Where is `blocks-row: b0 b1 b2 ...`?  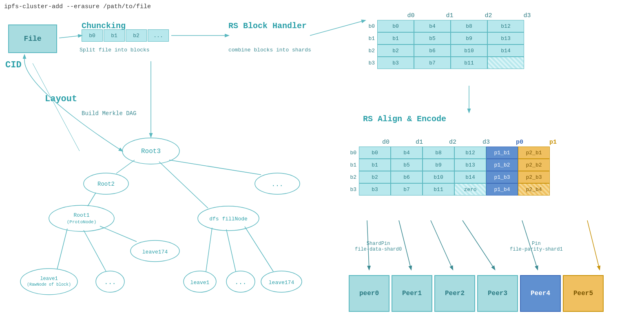 blocks-row: b0 b1 b2 ... is located at coordinates (125, 36).